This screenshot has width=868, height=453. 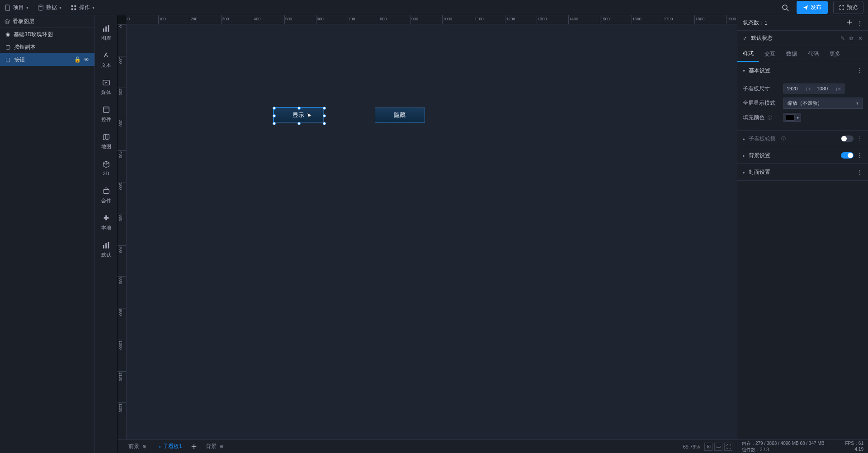 What do you see at coordinates (106, 168) in the screenshot?
I see `tool-3d: 3D` at bounding box center [106, 168].